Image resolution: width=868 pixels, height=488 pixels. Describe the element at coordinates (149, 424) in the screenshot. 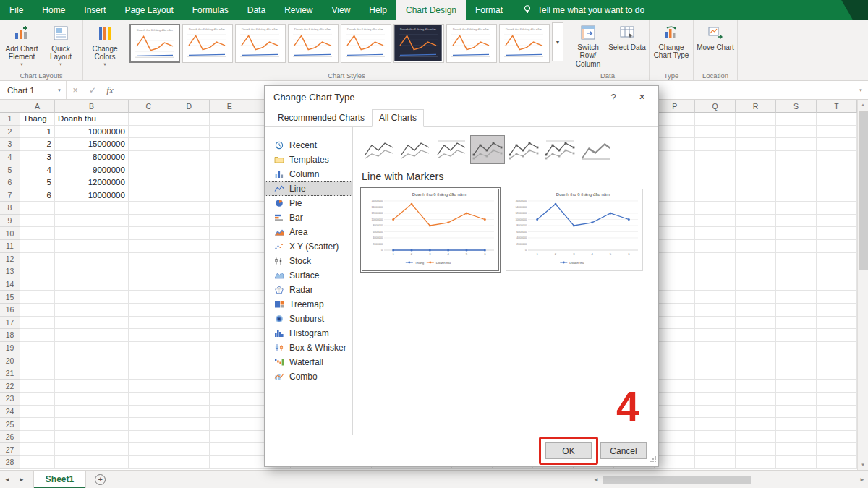

I see `grid-cell-C25` at that location.